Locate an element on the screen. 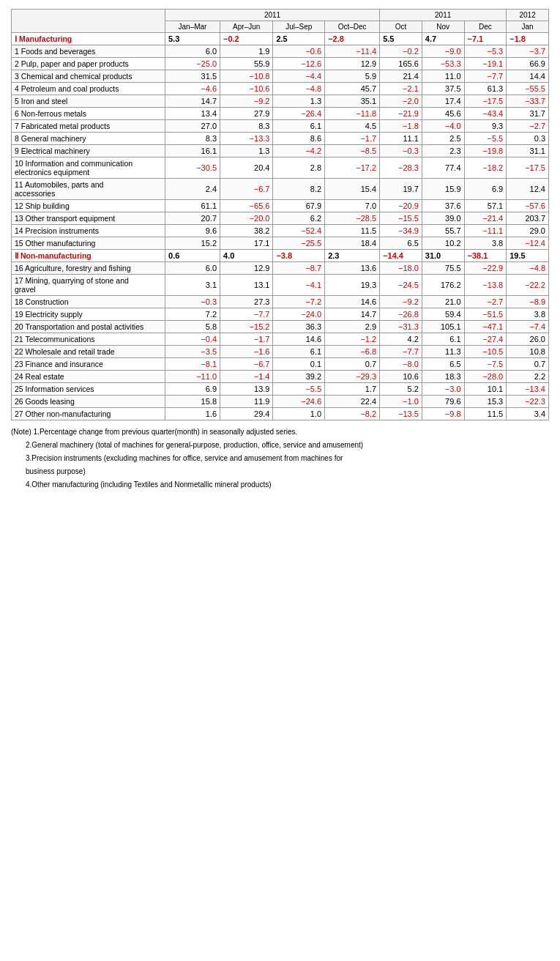 The height and width of the screenshot is (961, 560). row-label: 15 Other manufacturing is located at coordinates (89, 243).